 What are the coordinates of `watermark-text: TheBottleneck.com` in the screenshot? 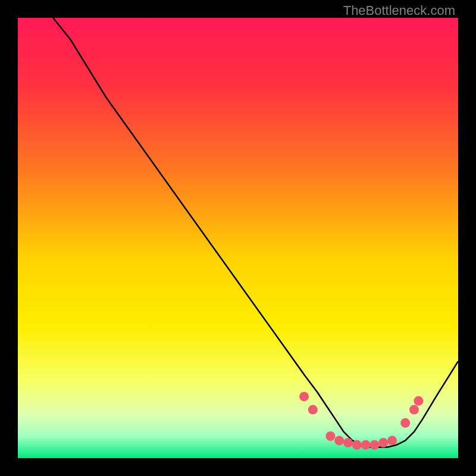 It's located at (399, 11).